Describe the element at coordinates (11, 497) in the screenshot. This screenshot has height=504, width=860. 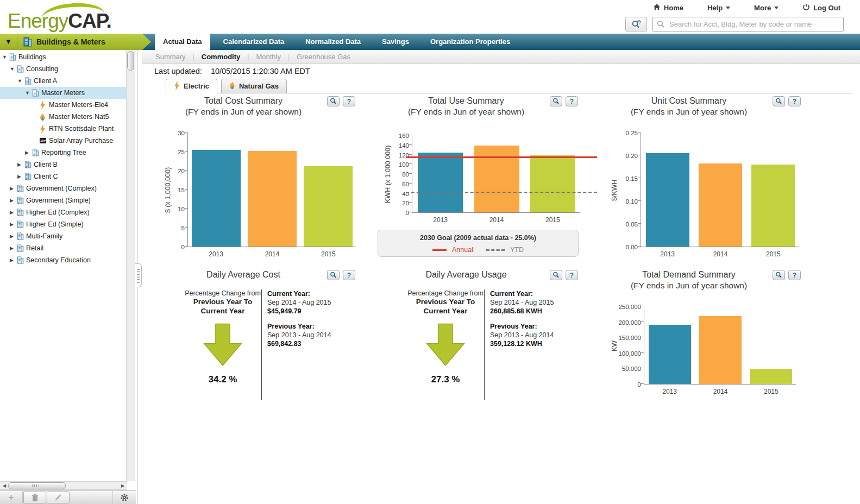
I see `add-button: +` at that location.